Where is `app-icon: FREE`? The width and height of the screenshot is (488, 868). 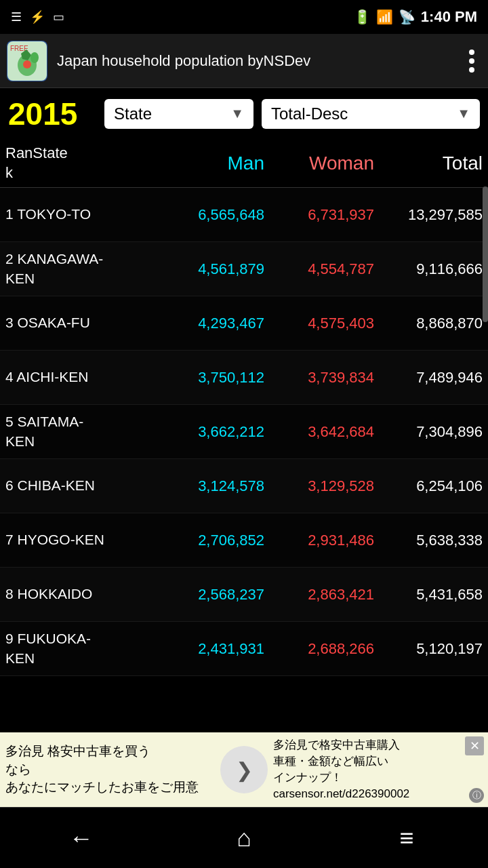 app-icon: FREE is located at coordinates (27, 61).